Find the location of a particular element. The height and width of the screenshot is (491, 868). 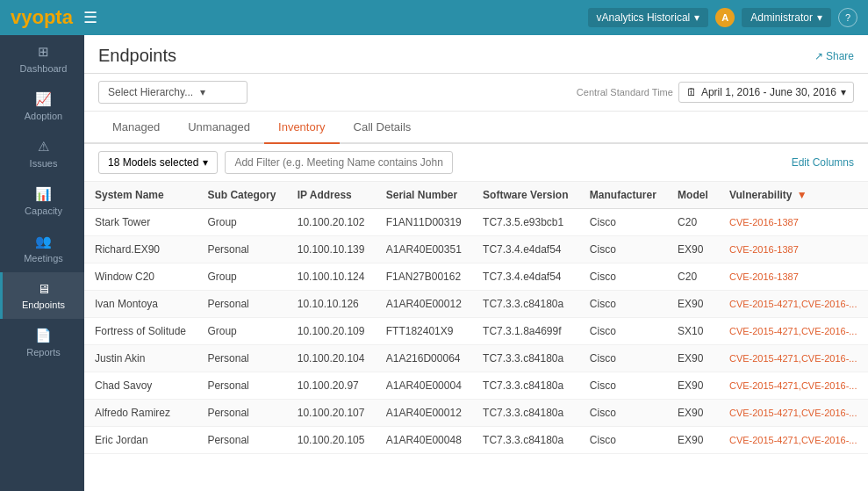

models-label: 18 Models selected is located at coordinates (153, 162).